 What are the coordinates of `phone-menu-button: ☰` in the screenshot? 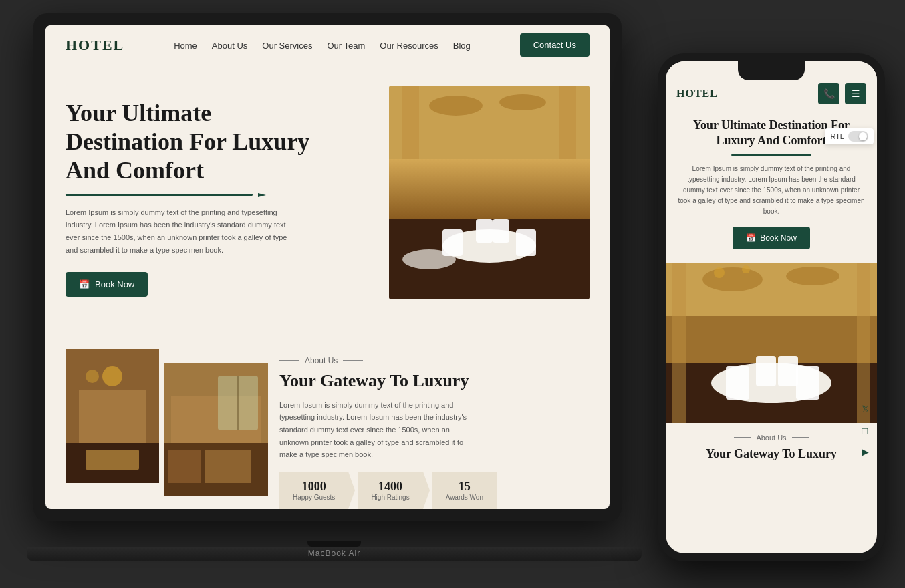 It's located at (856, 94).